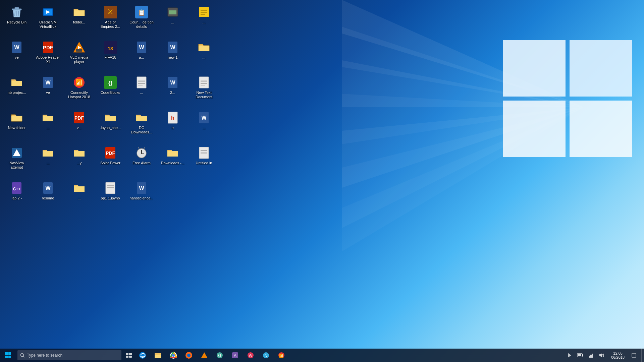  Describe the element at coordinates (142, 20) in the screenshot. I see `icon-countdown: 📋 Coun... de tion details` at that location.